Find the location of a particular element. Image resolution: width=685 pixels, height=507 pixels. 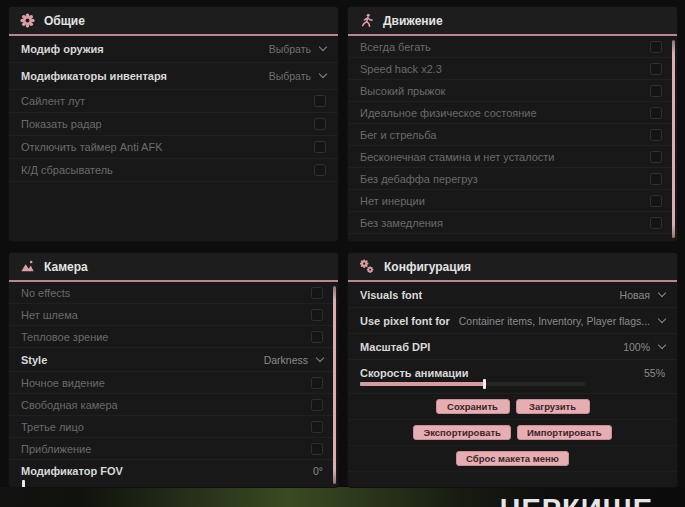

toggle-row-no-effects: No effects is located at coordinates (174, 293).